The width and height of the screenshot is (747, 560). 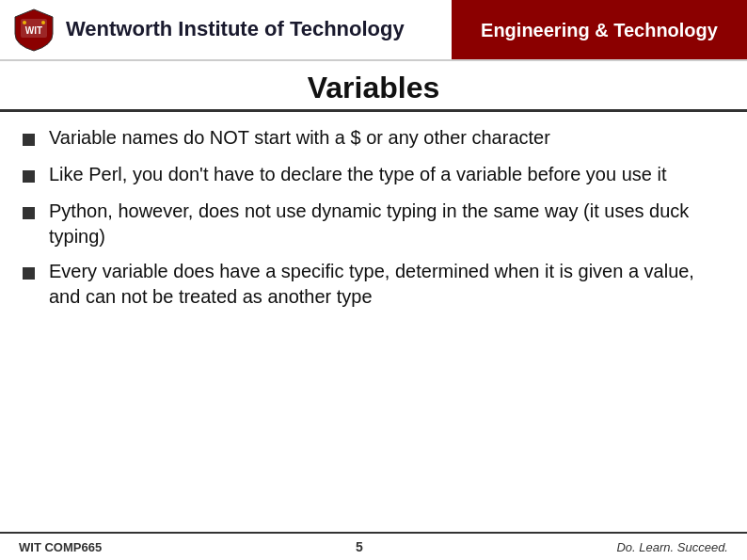 What do you see at coordinates (28, 139) in the screenshot?
I see `bullet-square-icon` at bounding box center [28, 139].